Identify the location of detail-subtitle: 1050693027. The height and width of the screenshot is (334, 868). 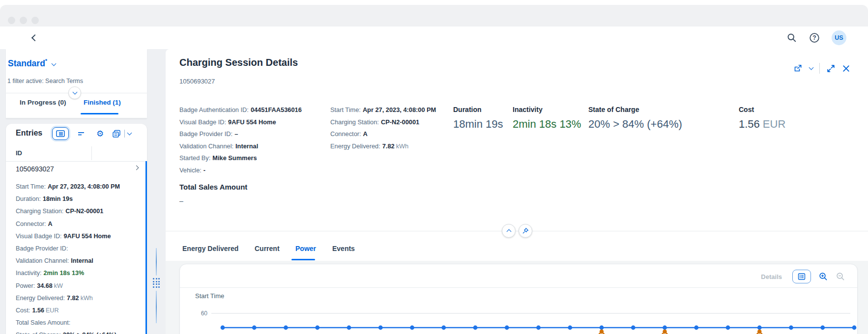
(197, 82).